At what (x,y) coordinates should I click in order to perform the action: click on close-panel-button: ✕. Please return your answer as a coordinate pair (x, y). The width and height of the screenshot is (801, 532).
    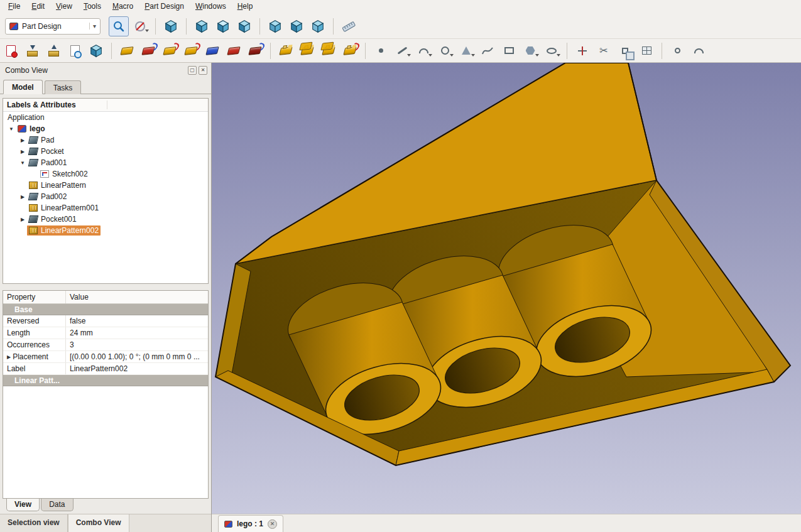
    Looking at the image, I should click on (203, 70).